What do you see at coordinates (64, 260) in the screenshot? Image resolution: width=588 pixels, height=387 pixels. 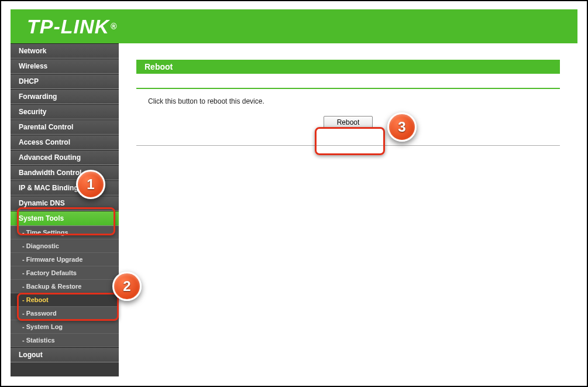 I see `nav-sub-firmware-upgrade: - Firmware Upgrade` at bounding box center [64, 260].